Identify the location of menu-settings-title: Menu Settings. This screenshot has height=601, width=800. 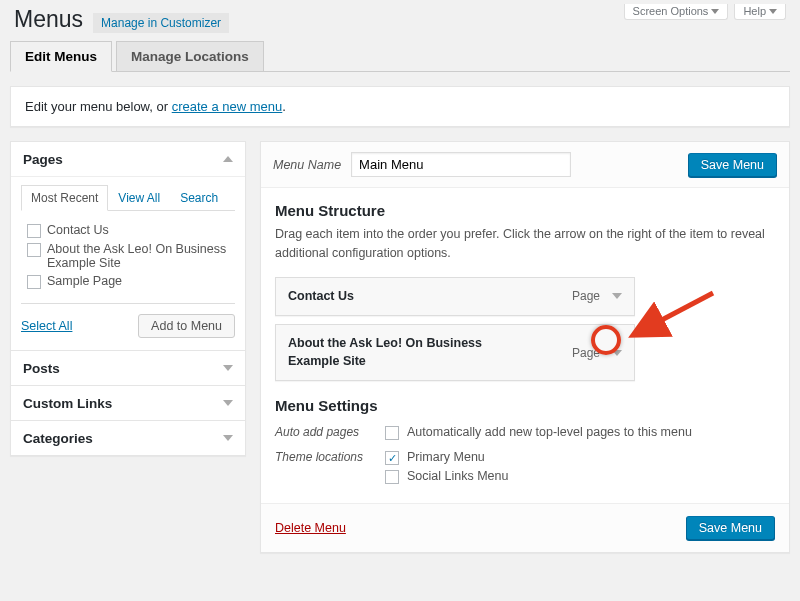
(525, 406).